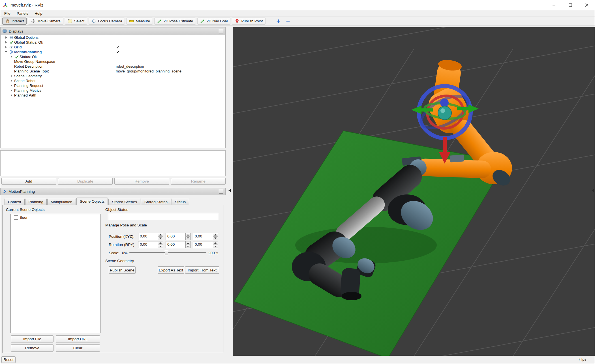  What do you see at coordinates (570, 5) in the screenshot?
I see `maximize-button` at bounding box center [570, 5].